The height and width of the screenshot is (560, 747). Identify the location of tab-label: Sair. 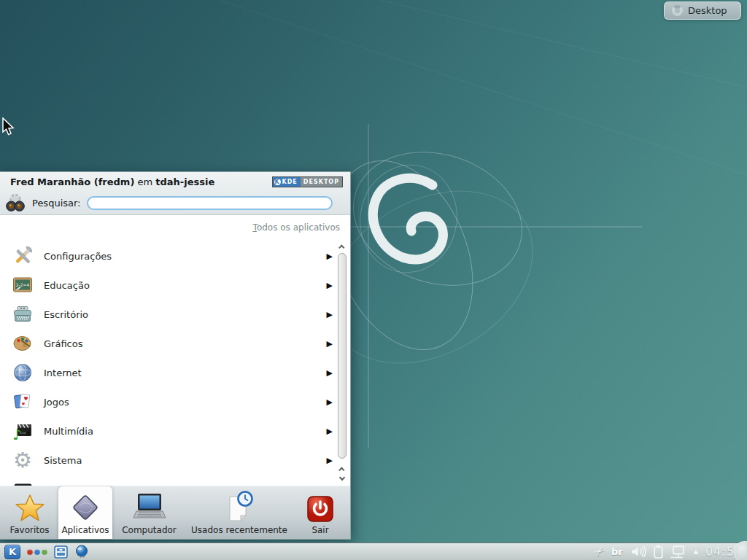
(320, 530).